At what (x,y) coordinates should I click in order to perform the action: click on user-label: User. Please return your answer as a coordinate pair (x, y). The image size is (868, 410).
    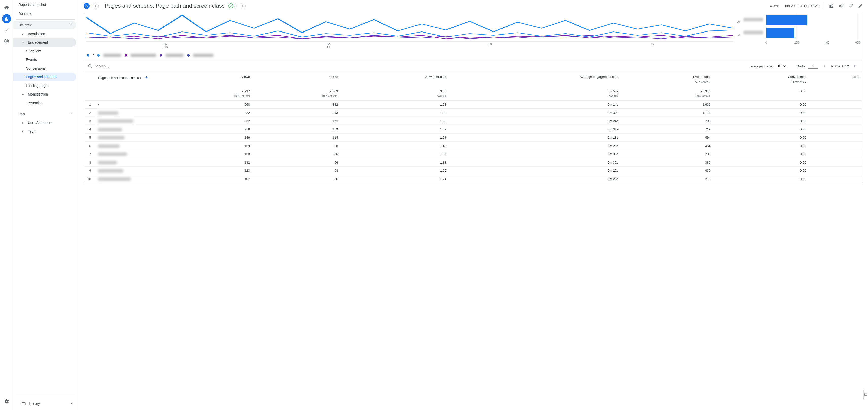
    Looking at the image, I should click on (22, 114).